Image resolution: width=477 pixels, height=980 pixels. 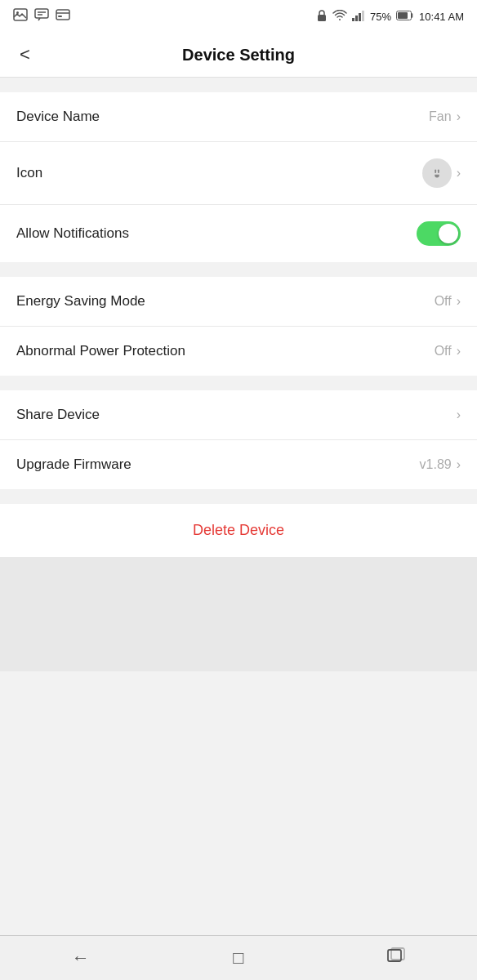 I want to click on image-icon, so click(x=20, y=16).